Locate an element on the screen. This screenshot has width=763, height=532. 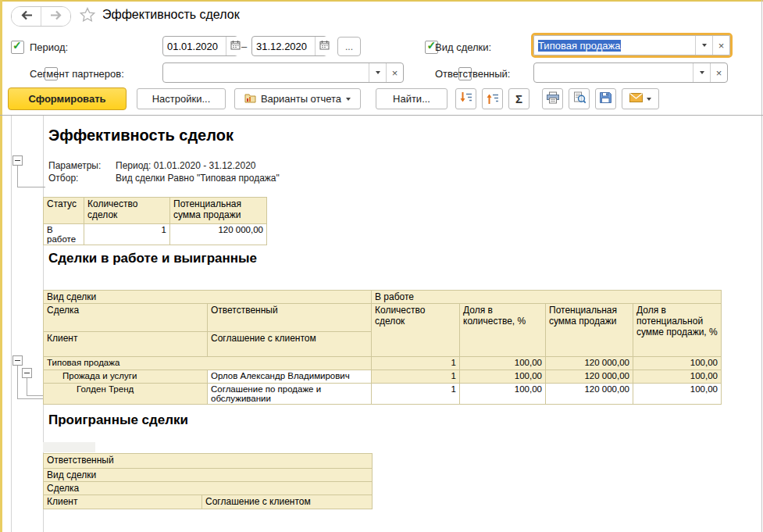
lost-deals-table: Ответственный Вид сделки Сделка Клиент С… is located at coordinates (208, 481).